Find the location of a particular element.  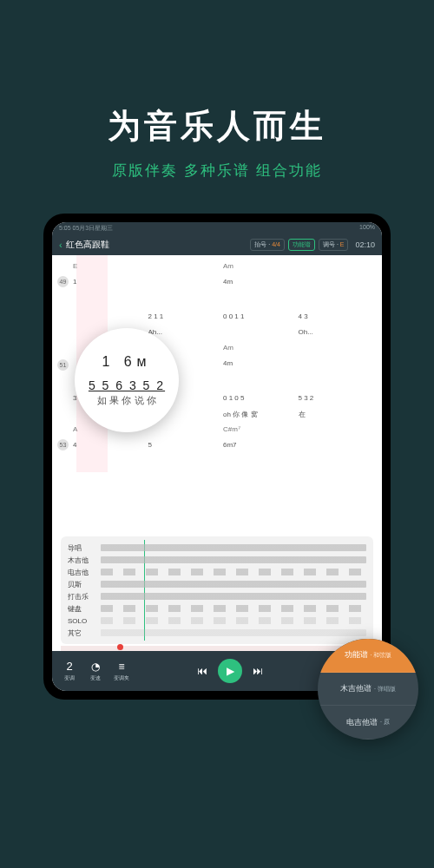

transpose-label: 变调 is located at coordinates (69, 679).